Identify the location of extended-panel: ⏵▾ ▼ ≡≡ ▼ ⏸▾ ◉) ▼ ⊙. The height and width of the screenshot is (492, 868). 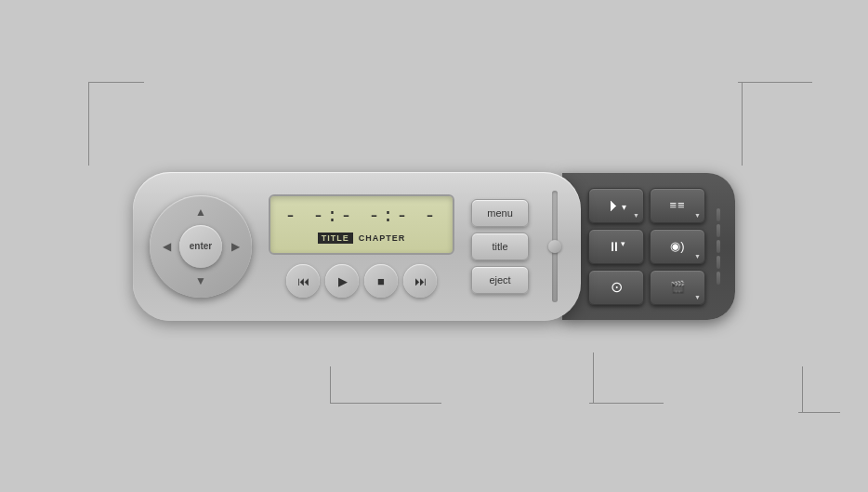
(649, 246).